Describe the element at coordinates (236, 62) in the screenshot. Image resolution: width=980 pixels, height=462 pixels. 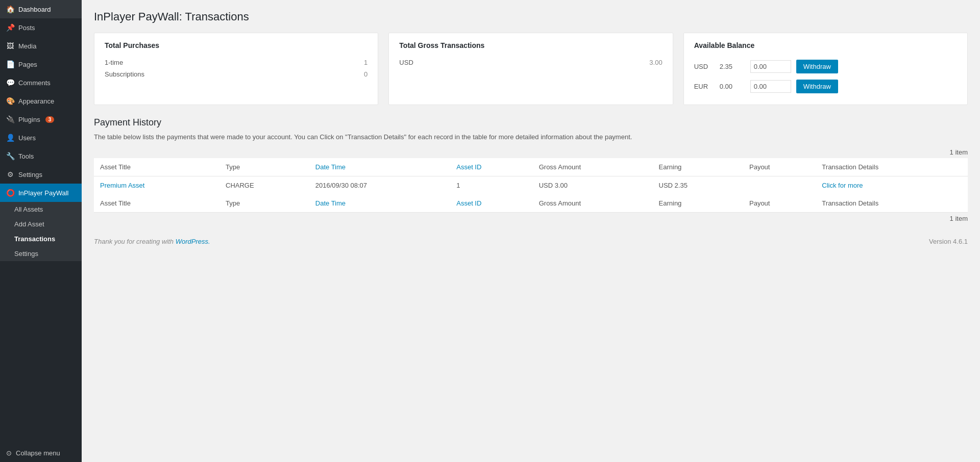
I see `onetime-row: 1-time 1` at that location.